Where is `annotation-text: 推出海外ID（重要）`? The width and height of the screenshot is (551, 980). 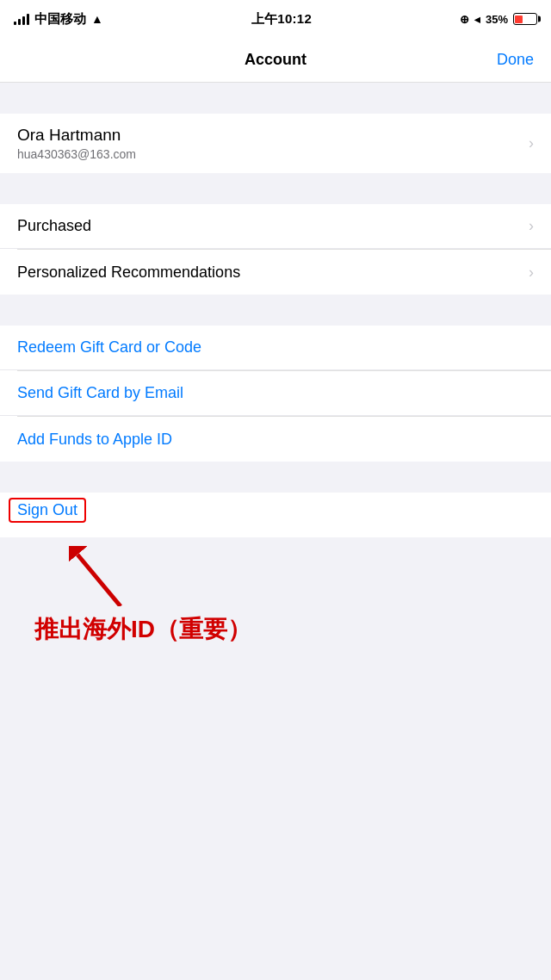
annotation-text: 推出海外ID（重要） is located at coordinates (143, 630).